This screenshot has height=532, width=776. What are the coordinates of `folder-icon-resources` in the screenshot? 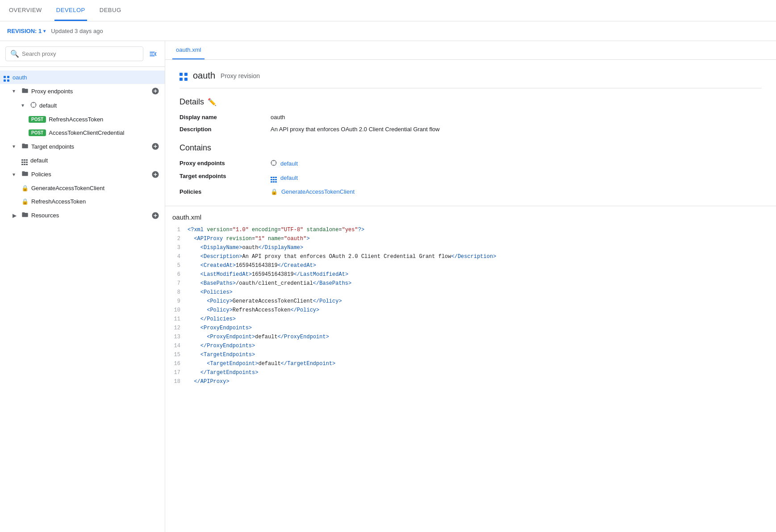 It's located at (25, 215).